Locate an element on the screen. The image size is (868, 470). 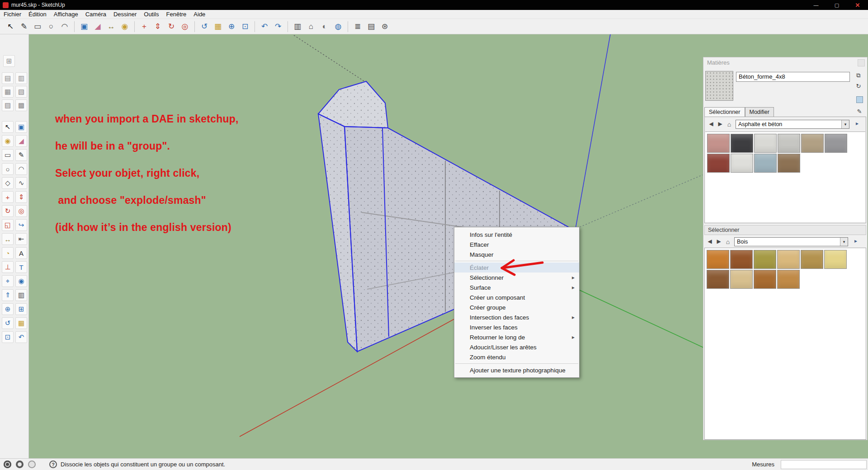
text-tool-icon: A is located at coordinates (21, 253).